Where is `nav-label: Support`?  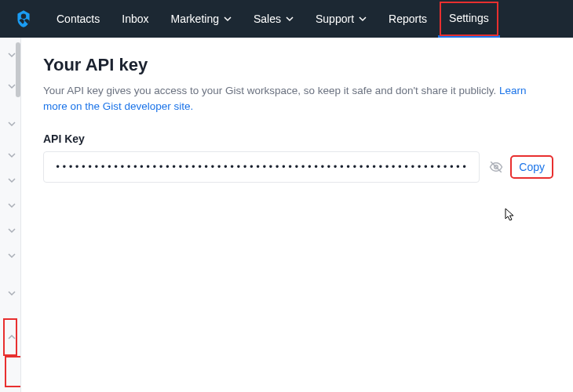 nav-label: Support is located at coordinates (334, 19).